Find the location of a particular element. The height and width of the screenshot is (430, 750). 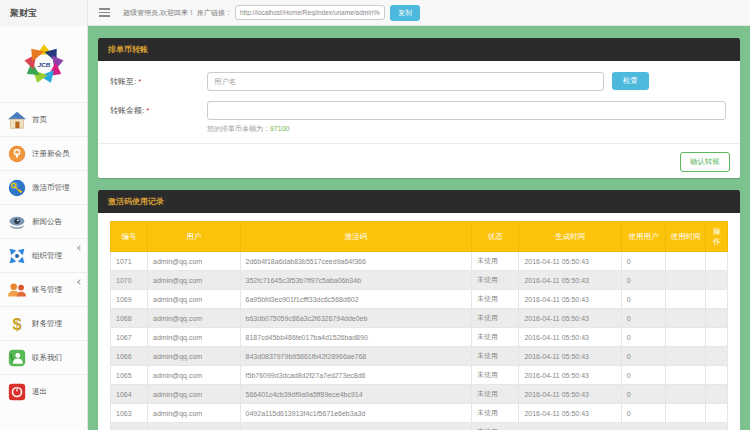

transfer-to-label: 转账至:* is located at coordinates (158, 80).